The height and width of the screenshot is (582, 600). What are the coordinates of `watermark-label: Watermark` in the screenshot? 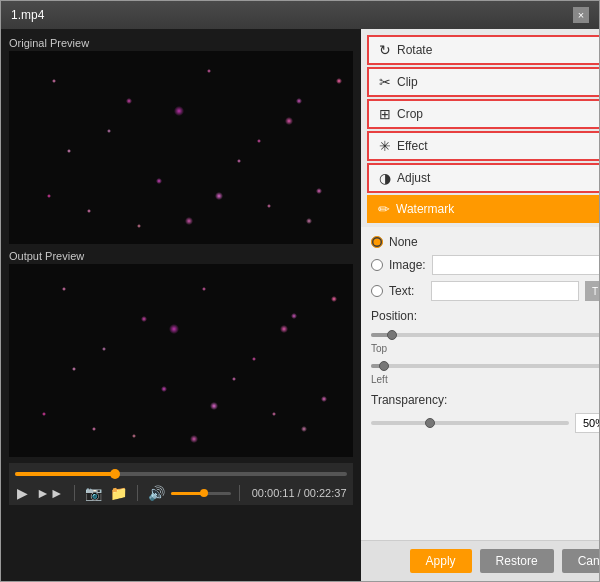 It's located at (425, 209).